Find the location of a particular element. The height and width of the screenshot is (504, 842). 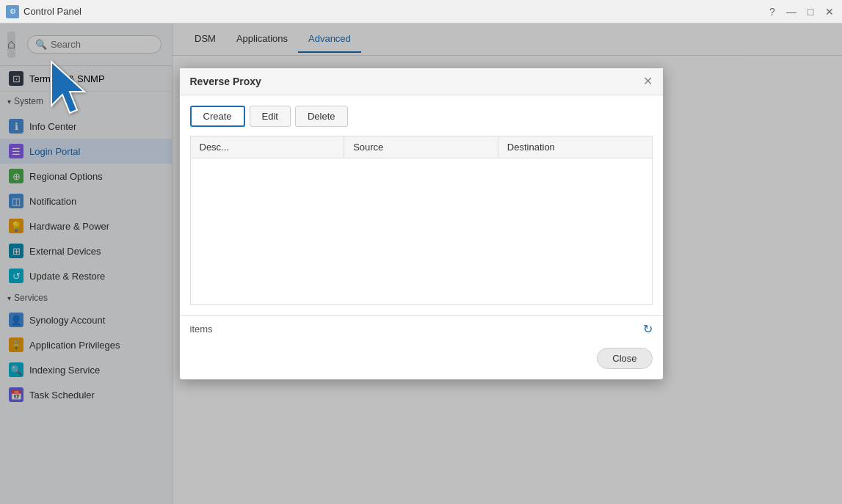

modal-footer-bar: items ↻ is located at coordinates (421, 329).